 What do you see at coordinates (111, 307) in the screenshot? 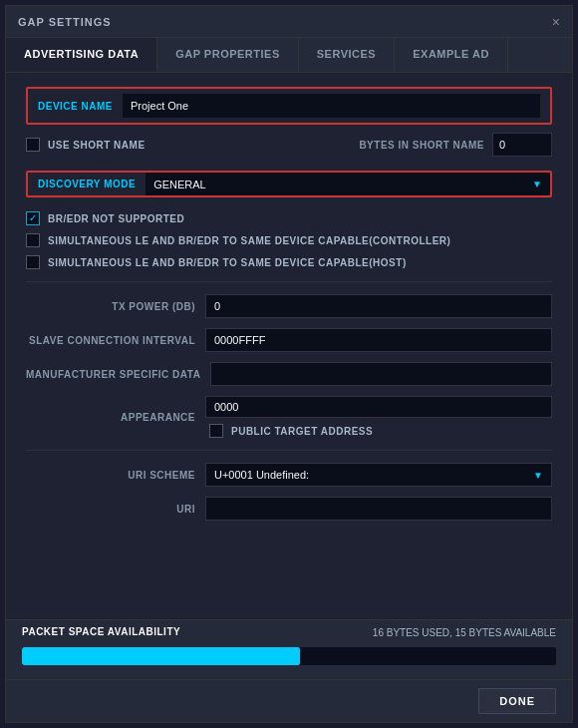
I see `tx-power-label: TX POWER (DB)` at bounding box center [111, 307].